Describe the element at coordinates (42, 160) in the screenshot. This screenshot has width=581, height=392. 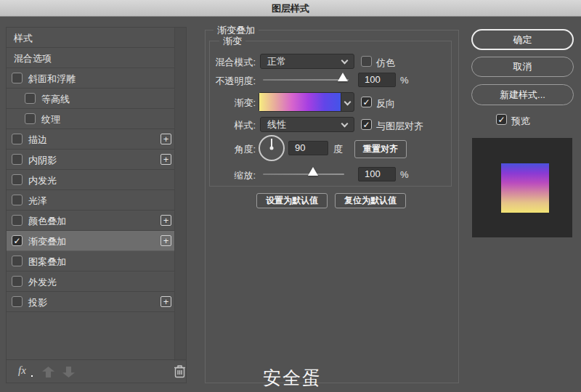
I see `effect-label: 内阴影` at that location.